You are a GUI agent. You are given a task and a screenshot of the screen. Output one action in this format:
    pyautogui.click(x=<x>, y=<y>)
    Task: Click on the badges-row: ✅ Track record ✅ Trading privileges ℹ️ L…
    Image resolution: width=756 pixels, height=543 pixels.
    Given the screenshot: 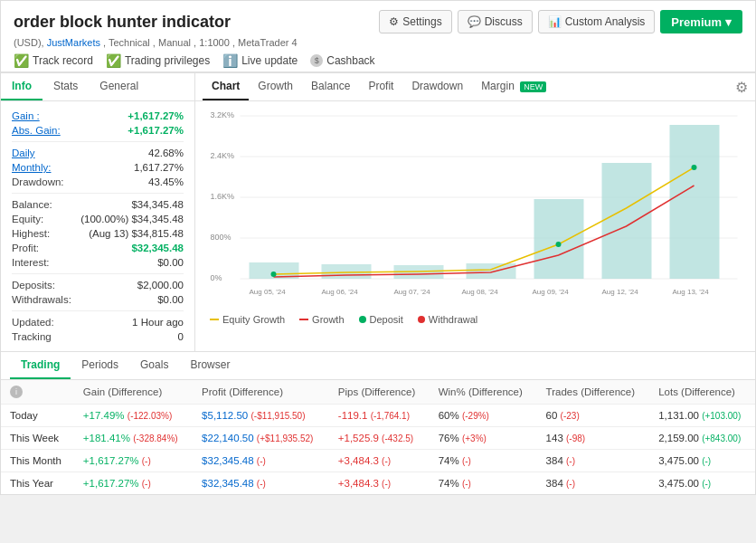 What is the action you would take?
    pyautogui.click(x=378, y=61)
    